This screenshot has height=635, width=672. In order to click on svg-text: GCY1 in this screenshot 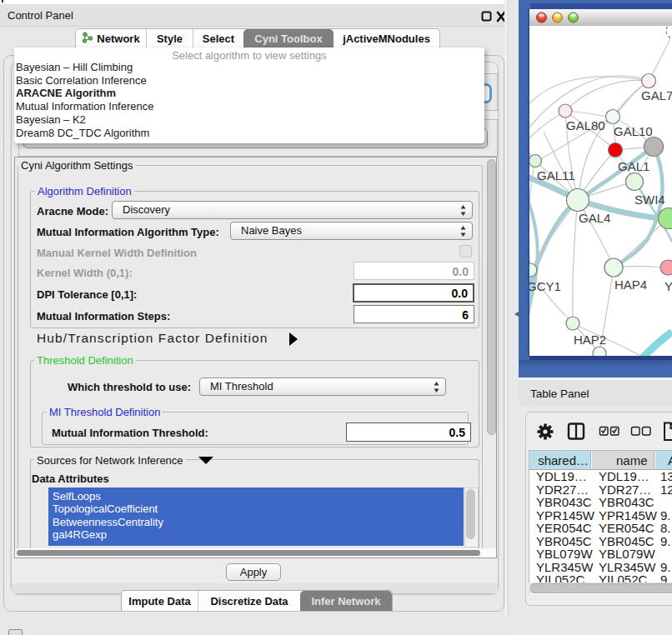, I will do `click(545, 287)`.